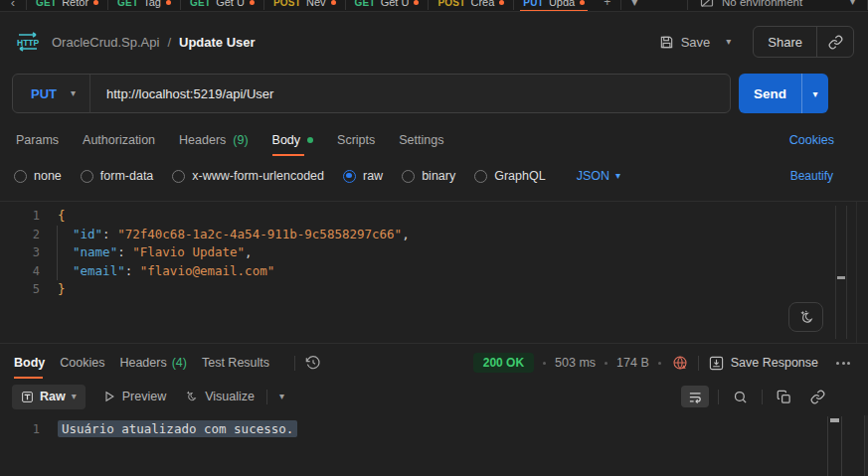 The height and width of the screenshot is (476, 868). Describe the element at coordinates (707, 4) in the screenshot. I see `no-environment-icon` at that location.